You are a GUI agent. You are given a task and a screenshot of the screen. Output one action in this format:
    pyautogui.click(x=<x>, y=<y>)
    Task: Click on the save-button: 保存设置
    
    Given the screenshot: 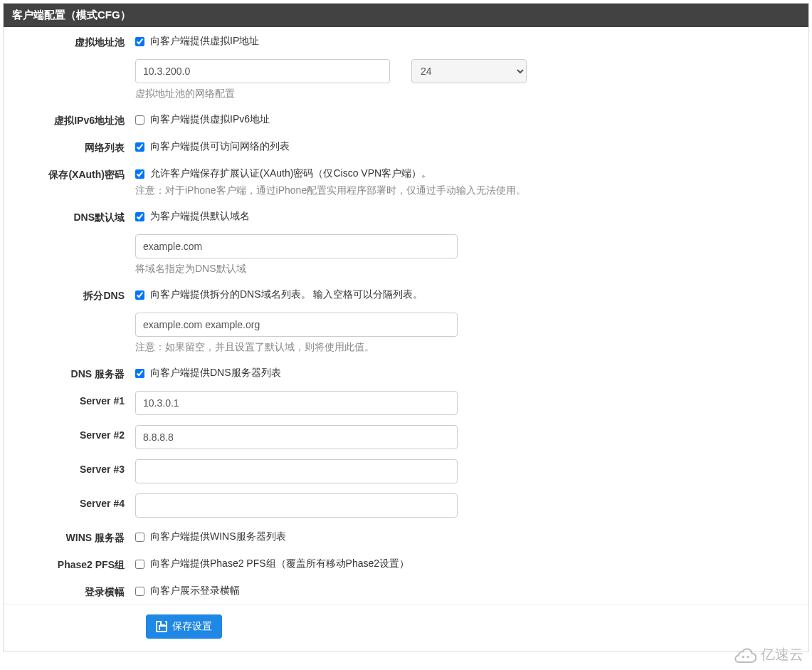 What is the action you would take?
    pyautogui.click(x=184, y=627)
    